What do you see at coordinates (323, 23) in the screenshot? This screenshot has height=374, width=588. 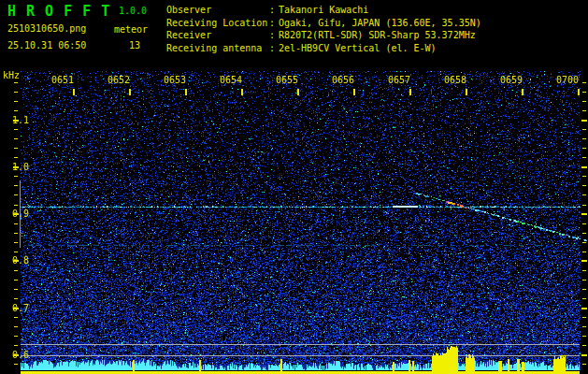 I see `info-row-location: Receiving Location : Ogaki, Gifu, JAPAN …` at bounding box center [323, 23].